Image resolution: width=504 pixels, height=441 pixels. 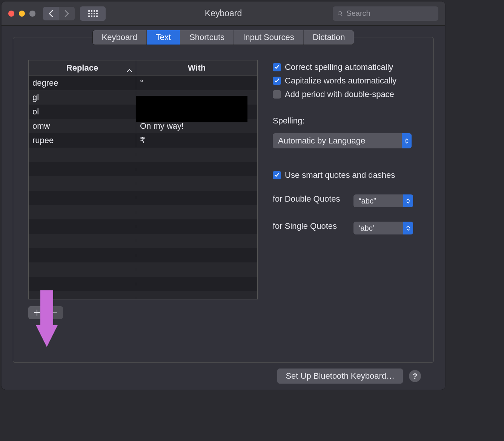 I want to click on cell-replace: degree, so click(x=82, y=83).